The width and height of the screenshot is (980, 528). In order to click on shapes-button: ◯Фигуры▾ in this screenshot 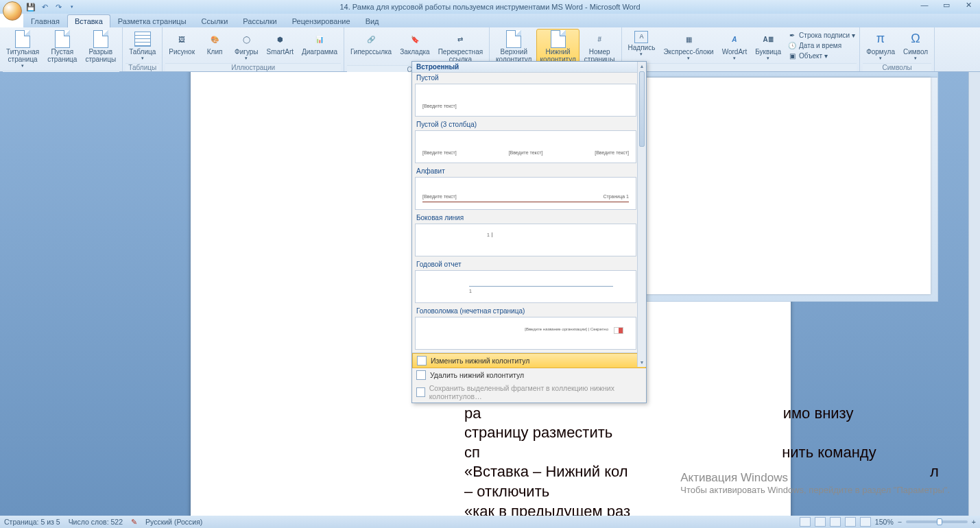, I will do `click(246, 46)`.